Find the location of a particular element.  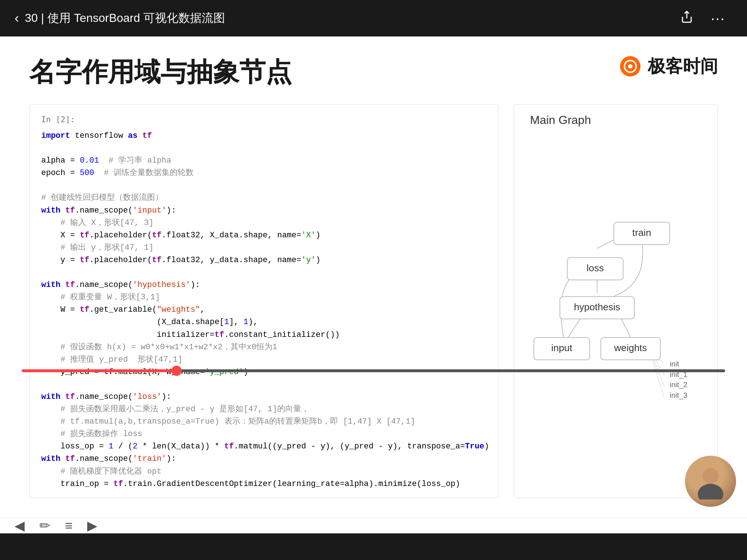

svg-text: input is located at coordinates (562, 348).